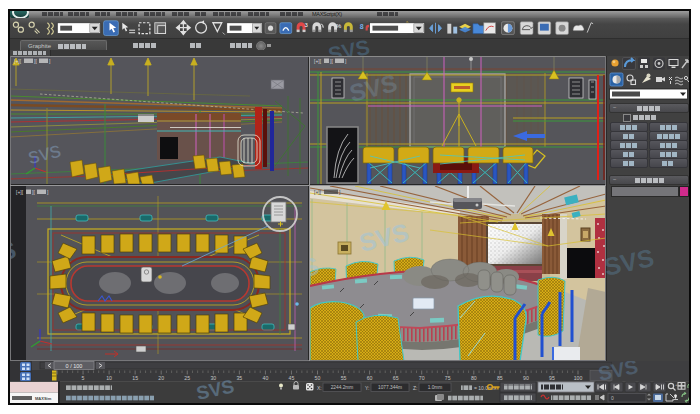 Image resolution: width=700 pixels, height=414 pixels. Describe the element at coordinates (84, 378) in the screenshot. I see `svg-text: 5` at that location.